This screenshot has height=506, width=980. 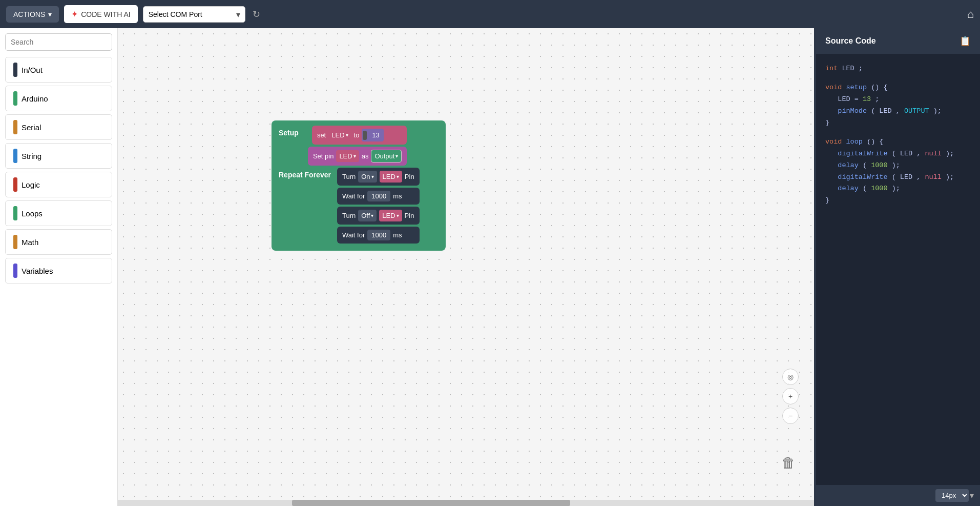 What do you see at coordinates (970, 14) in the screenshot?
I see `home-icon: ⌂` at bounding box center [970, 14].